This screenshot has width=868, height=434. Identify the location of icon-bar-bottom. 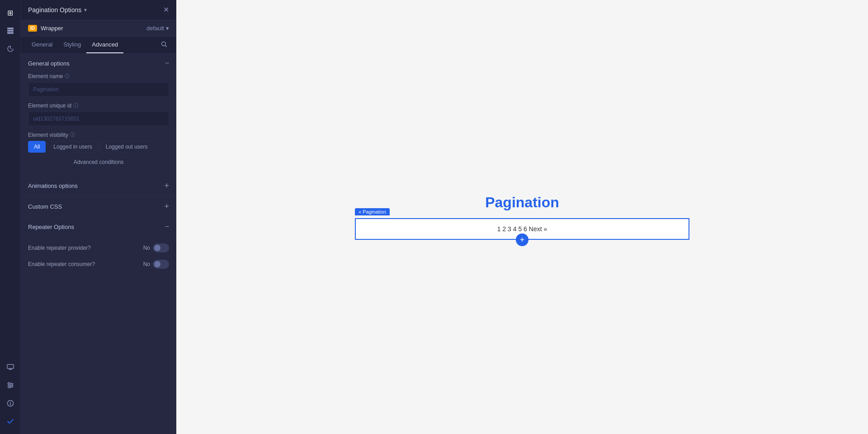
(10, 394).